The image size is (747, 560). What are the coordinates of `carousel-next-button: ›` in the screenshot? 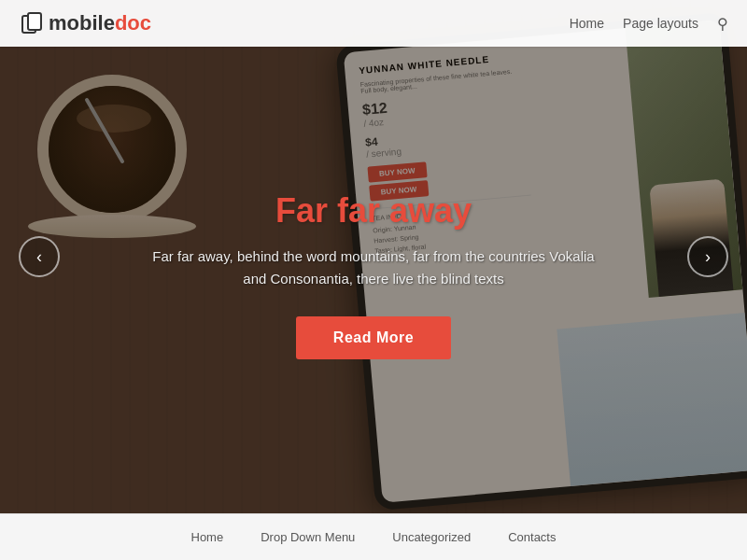 It's located at (708, 257).